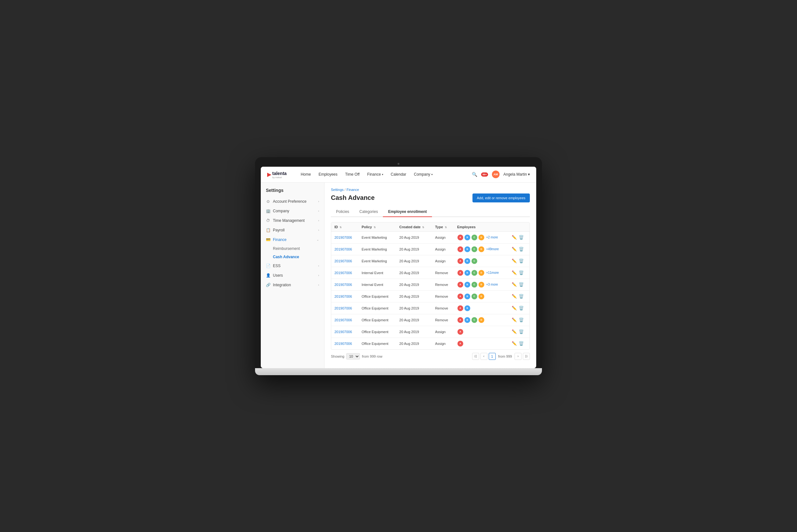 The image size is (797, 532). Describe the element at coordinates (423, 227) in the screenshot. I see `date-sort-icon: ⇅` at that location.